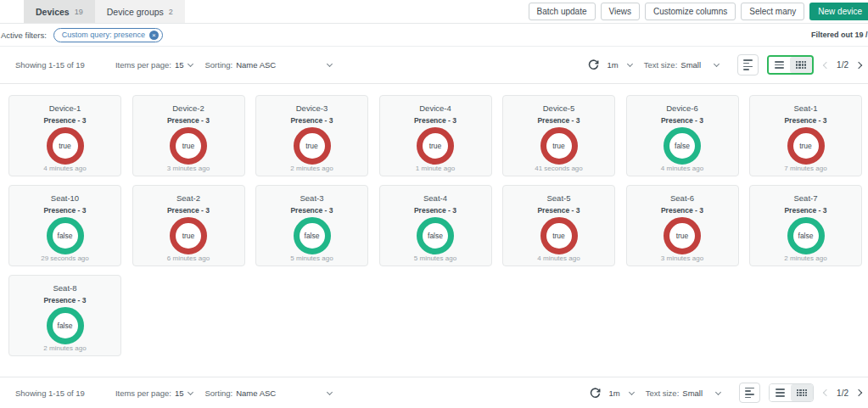 Image resolution: width=868 pixels, height=408 pixels. What do you see at coordinates (171, 12) in the screenshot?
I see `tab-device-groups-count: 2` at bounding box center [171, 12].